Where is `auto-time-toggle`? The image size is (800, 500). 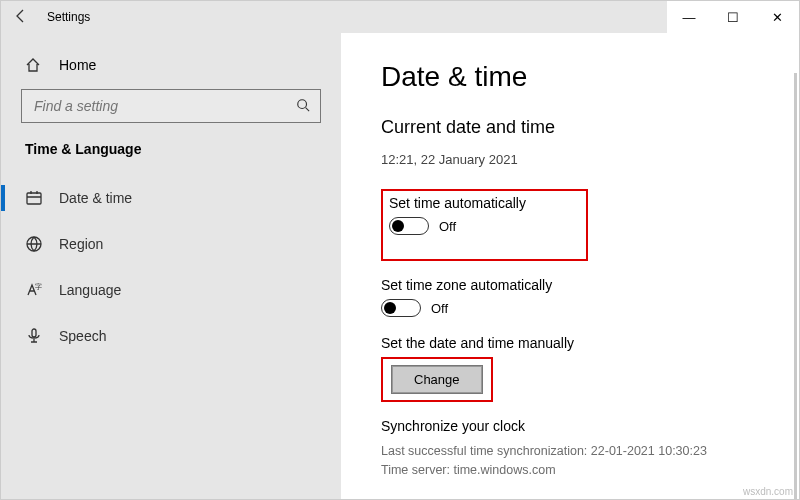
auto-time-toggle is located at coordinates (409, 226).